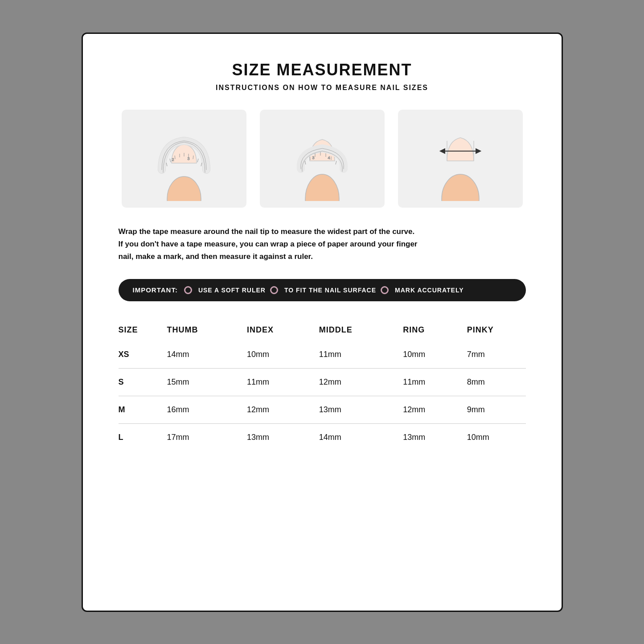 The height and width of the screenshot is (644, 644). What do you see at coordinates (490, 410) in the screenshot?
I see `cell-pinky: 9mm` at bounding box center [490, 410].